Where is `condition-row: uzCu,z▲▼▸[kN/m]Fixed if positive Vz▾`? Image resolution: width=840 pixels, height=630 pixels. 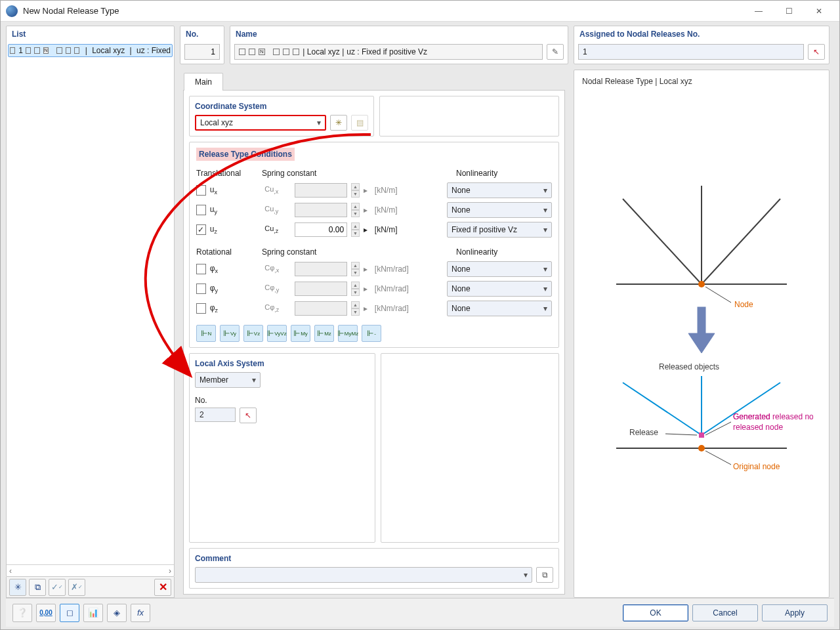 condition-row: uzCu,z▲▼▸[kN/m]Fixed if positive Vz▾ is located at coordinates (374, 230).